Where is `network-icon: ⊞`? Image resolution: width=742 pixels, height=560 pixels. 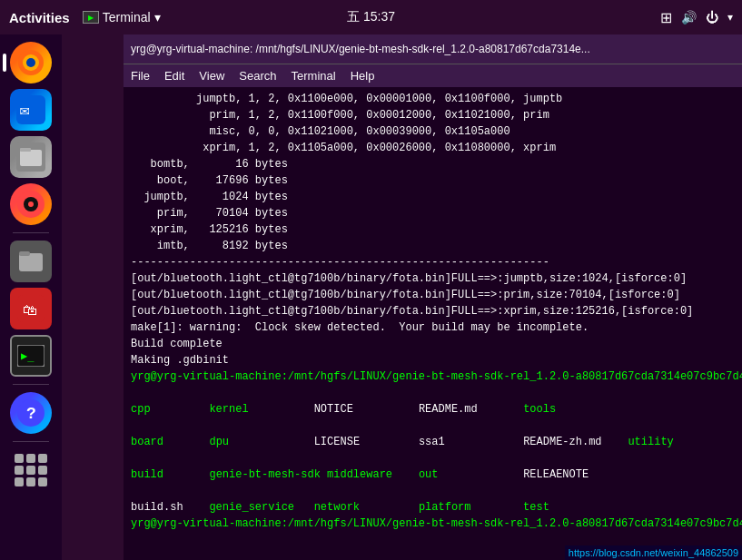 network-icon: ⊞ is located at coordinates (667, 18).